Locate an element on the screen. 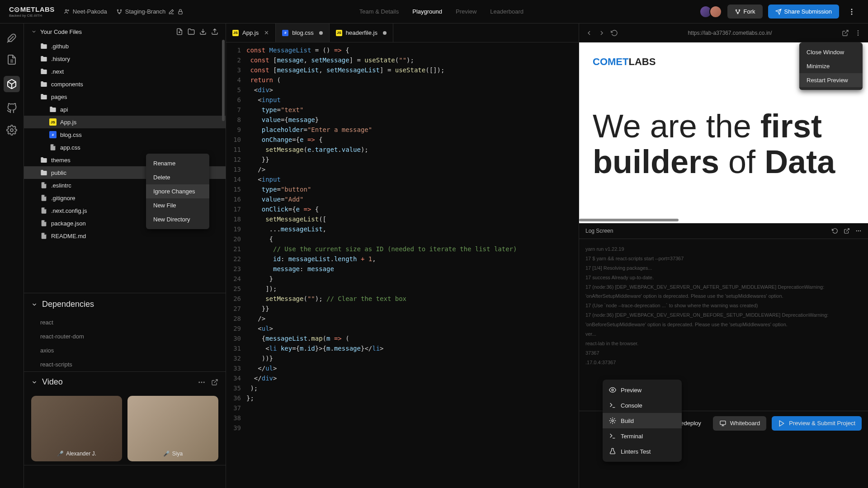 The width and height of the screenshot is (868, 488). chevron-down-icon is located at coordinates (34, 382).